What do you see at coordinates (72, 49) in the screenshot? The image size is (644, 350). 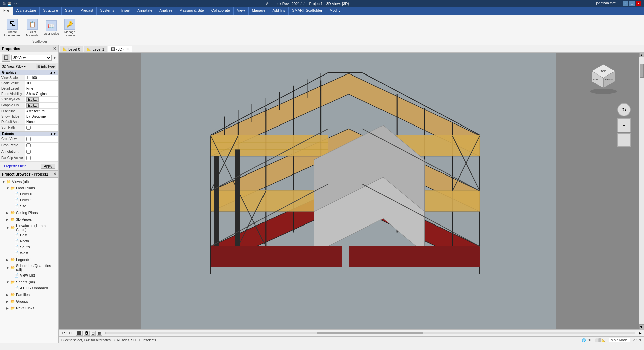 I see `tab-level-0: 📐 Level 0` at bounding box center [72, 49].